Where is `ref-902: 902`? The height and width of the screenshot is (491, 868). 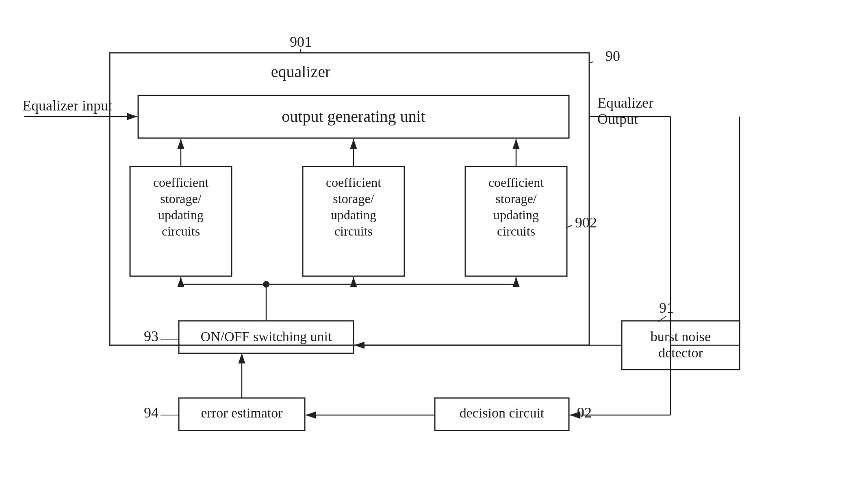
ref-902: 902 is located at coordinates (586, 223).